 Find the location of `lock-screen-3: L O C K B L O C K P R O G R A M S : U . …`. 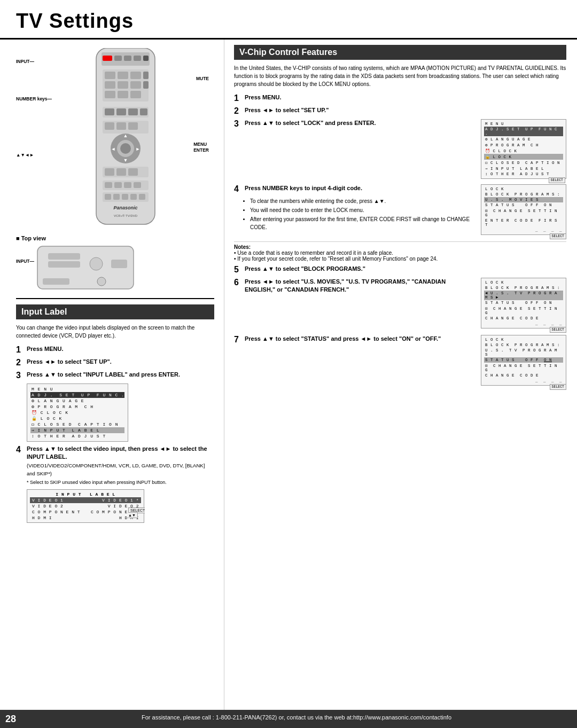

lock-screen-3: L O C K B L O C K P R O G R A M S : U . … is located at coordinates (524, 362).